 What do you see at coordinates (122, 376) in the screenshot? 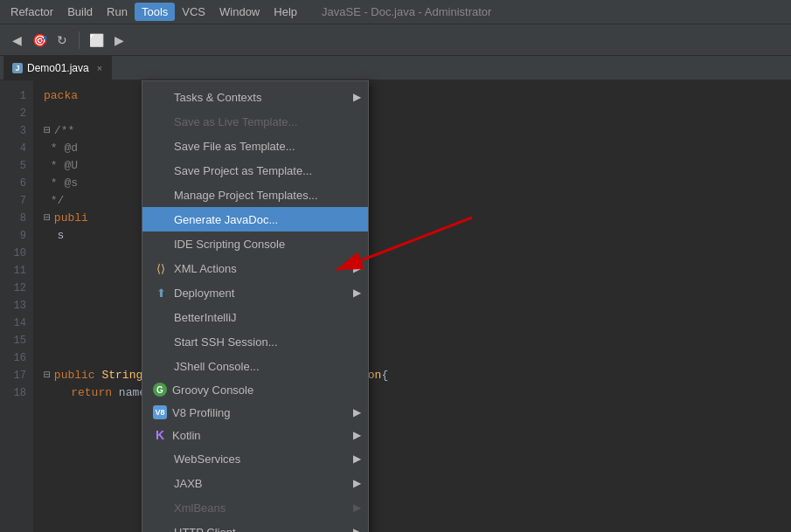
I see `class-string-17: String` at bounding box center [122, 376].